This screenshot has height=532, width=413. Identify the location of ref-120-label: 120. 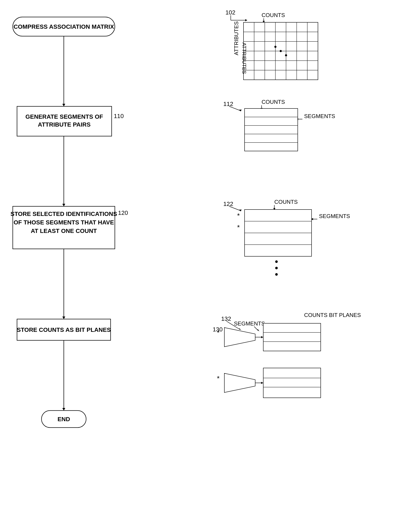
(123, 213).